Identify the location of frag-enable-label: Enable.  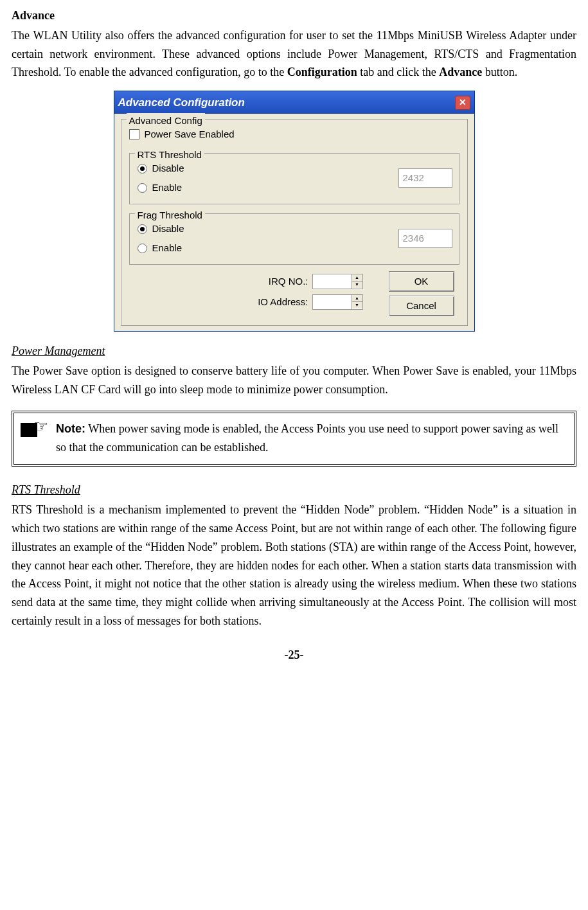
(167, 248).